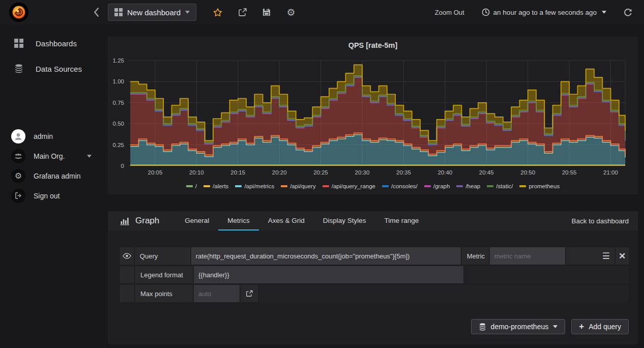 The image size is (644, 348). I want to click on legend-format-input, so click(329, 275).